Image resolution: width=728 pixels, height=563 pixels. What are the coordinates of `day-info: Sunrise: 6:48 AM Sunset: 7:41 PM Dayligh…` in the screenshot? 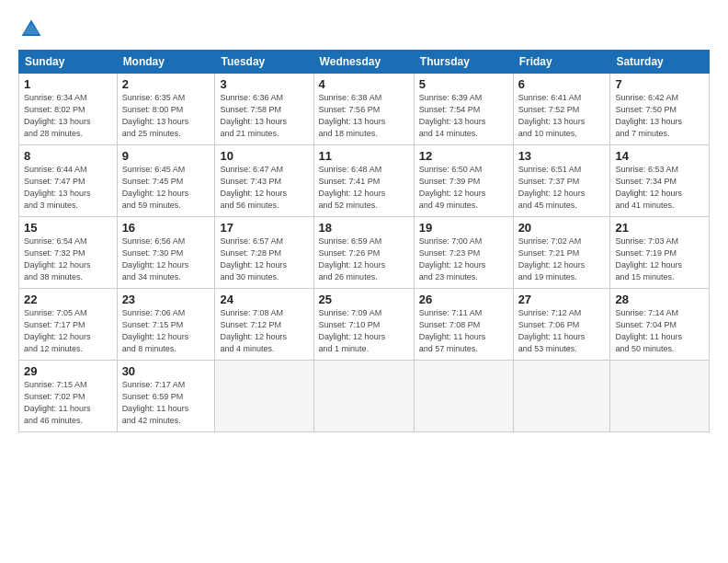 It's located at (364, 188).